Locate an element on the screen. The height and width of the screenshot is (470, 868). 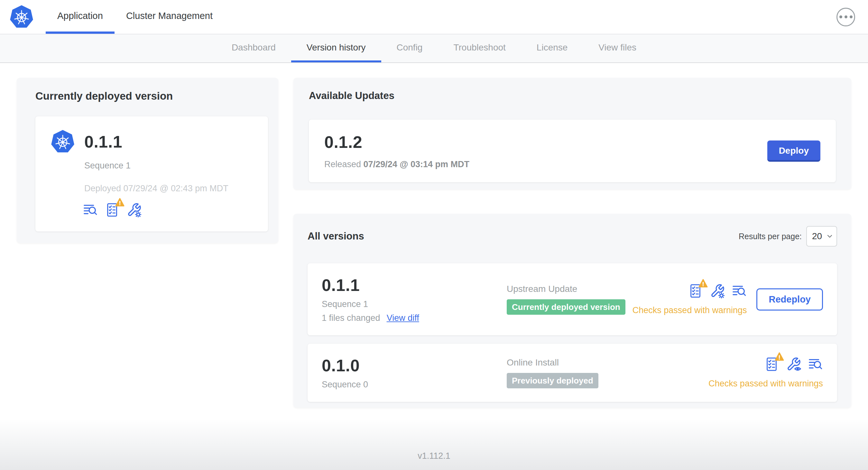
app-subnav: Dashboard Version history Config Trouble… is located at coordinates (434, 48).